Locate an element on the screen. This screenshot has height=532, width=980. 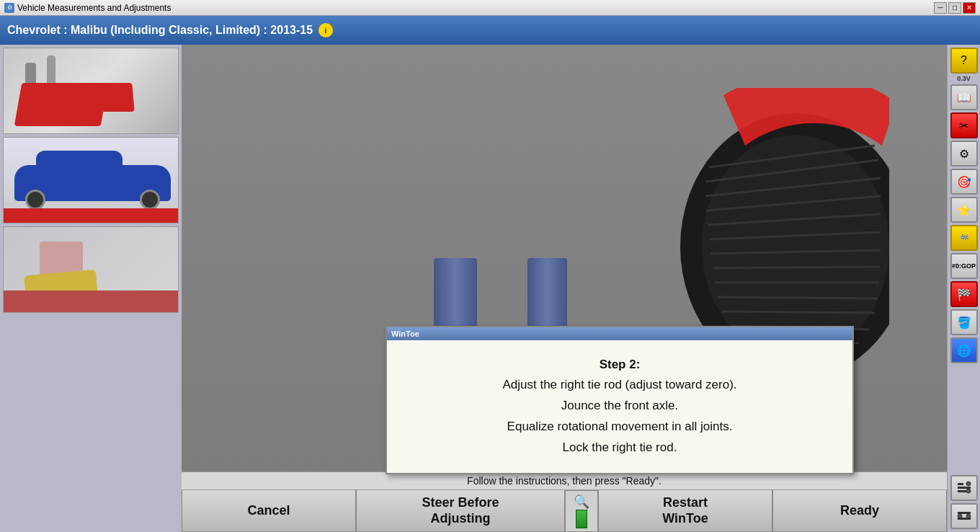
align1-icon is located at coordinates (964, 488).